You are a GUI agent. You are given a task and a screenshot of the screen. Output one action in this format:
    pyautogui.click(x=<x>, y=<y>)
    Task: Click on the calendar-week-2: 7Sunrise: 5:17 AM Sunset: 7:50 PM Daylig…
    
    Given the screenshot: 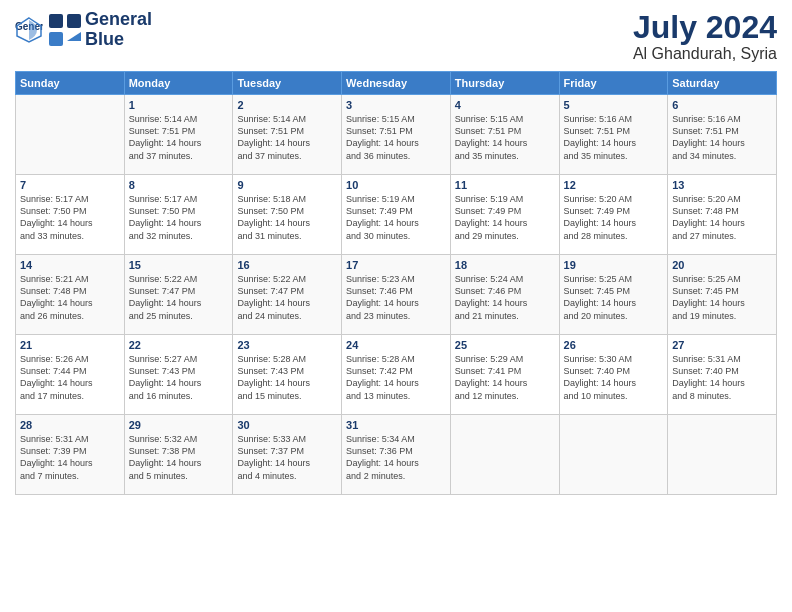 What is the action you would take?
    pyautogui.click(x=396, y=215)
    